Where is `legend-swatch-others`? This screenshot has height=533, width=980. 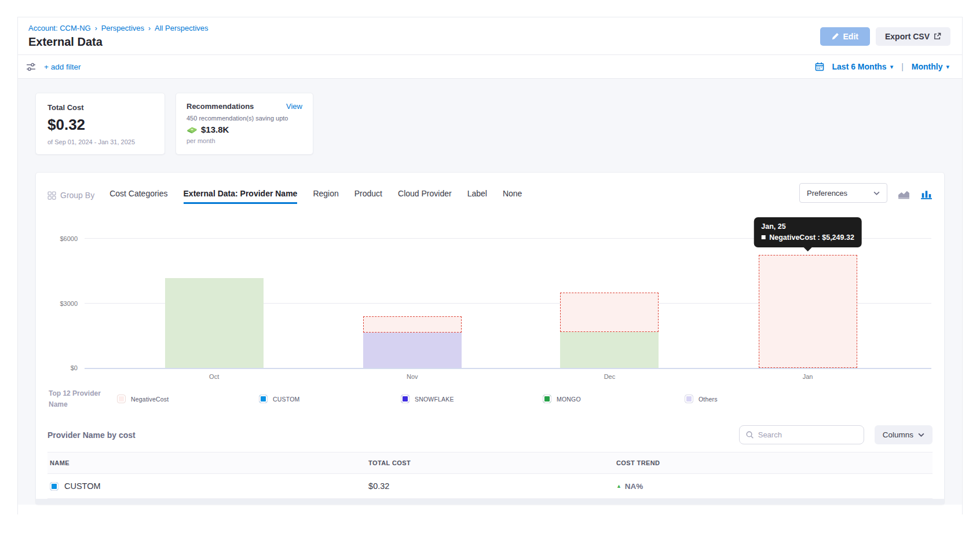 legend-swatch-others is located at coordinates (689, 399).